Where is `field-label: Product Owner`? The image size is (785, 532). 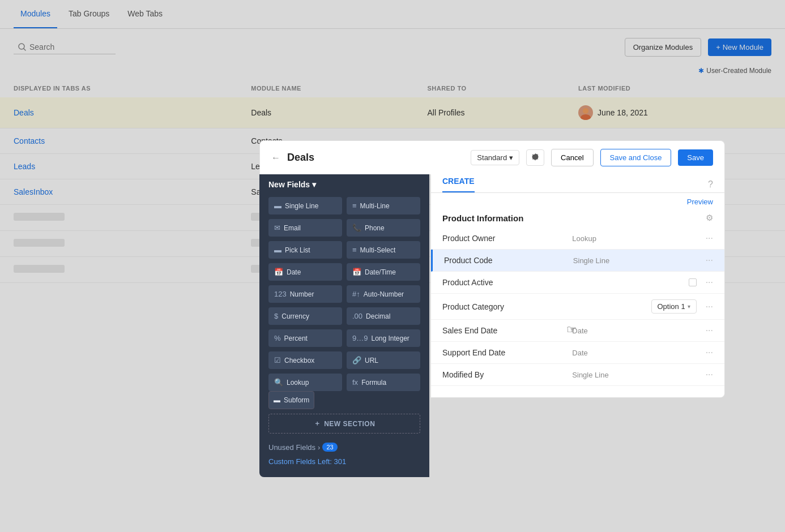 field-label: Product Owner is located at coordinates (504, 238).